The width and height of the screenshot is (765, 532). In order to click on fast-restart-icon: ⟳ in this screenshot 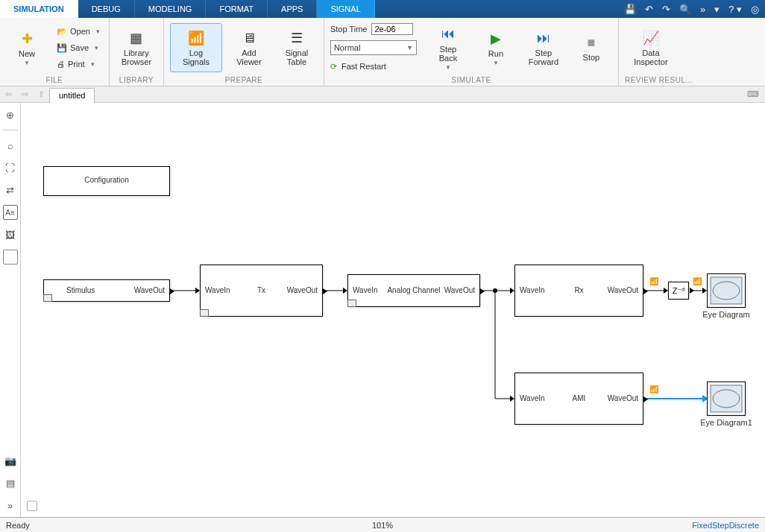, I will do `click(334, 67)`.